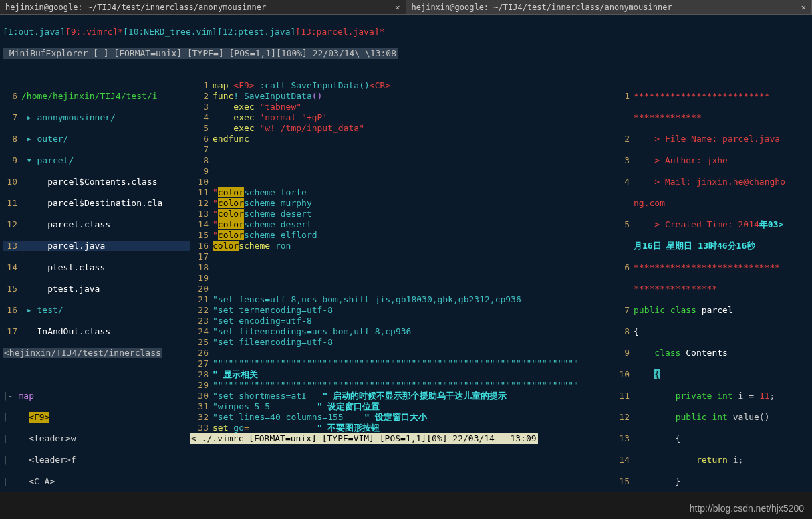 This screenshot has width=812, height=519. What do you see at coordinates (52, 439) in the screenshot?
I see `tag-item: <leader>w` at bounding box center [52, 439].